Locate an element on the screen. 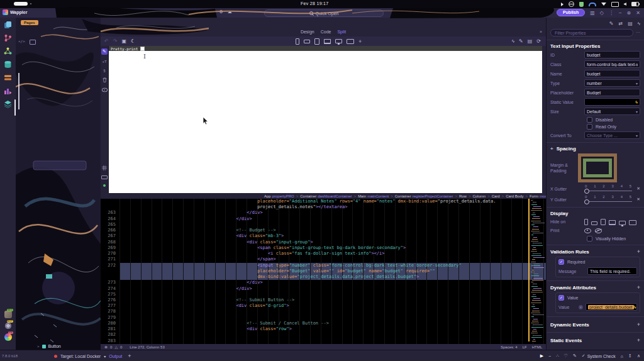 The width and height of the screenshot is (644, 361). restore-icon: ⊗ is located at coordinates (629, 13).